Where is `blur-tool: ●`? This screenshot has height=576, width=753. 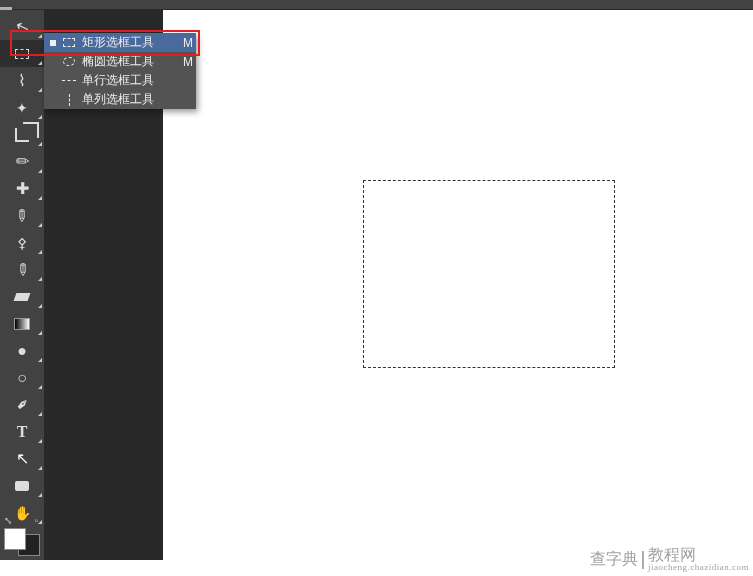 blur-tool: ● is located at coordinates (22, 350).